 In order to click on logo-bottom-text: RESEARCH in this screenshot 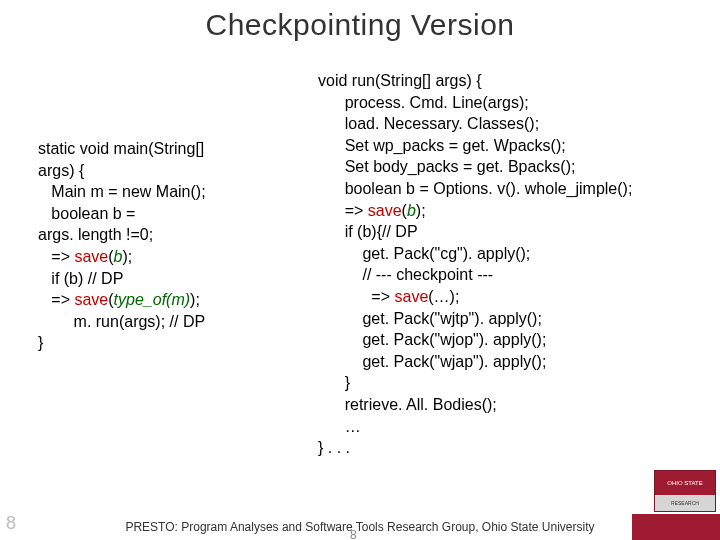, I will do `click(685, 504)`.